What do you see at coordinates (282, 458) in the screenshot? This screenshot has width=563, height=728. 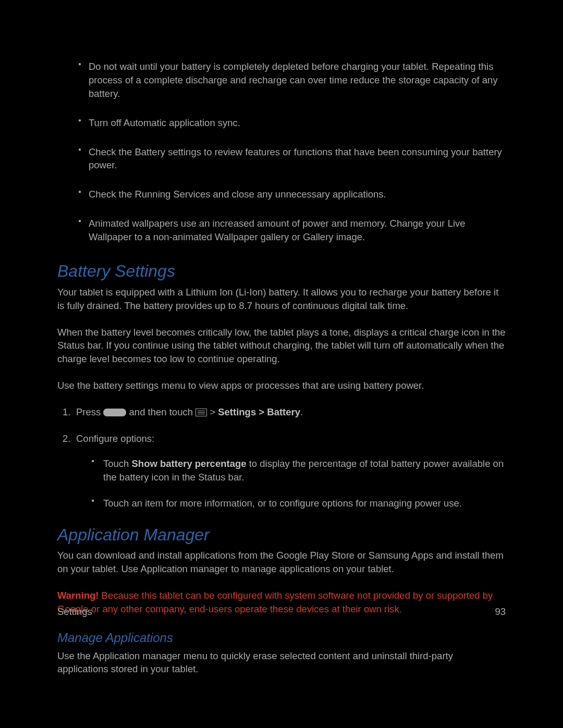 I see `steps-list: Press and then touch > Settings > Batter…` at bounding box center [282, 458].